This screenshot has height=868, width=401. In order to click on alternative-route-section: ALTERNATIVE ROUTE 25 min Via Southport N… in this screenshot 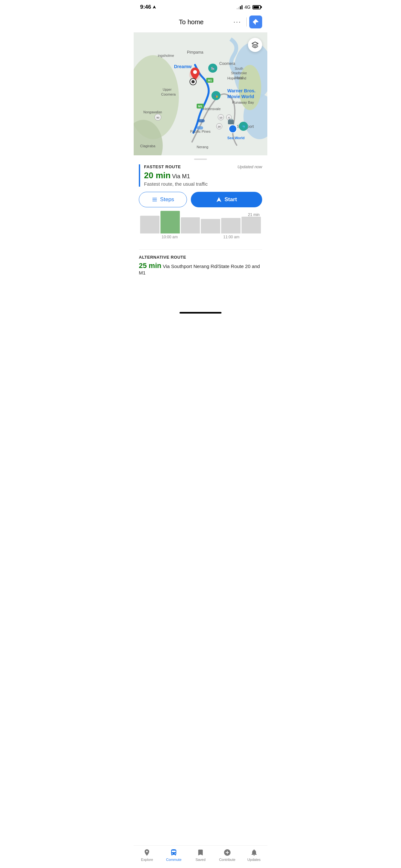, I will do `click(201, 262)`.